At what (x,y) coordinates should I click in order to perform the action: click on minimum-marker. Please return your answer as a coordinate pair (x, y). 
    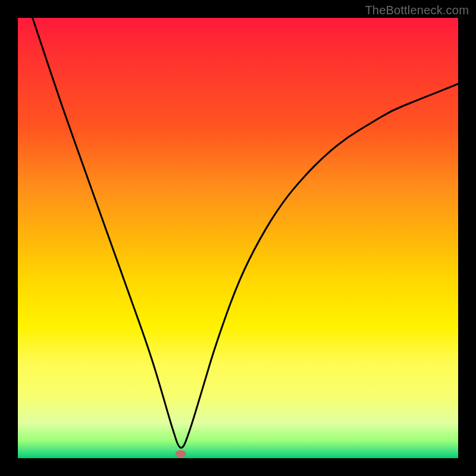
    Looking at the image, I should click on (181, 454).